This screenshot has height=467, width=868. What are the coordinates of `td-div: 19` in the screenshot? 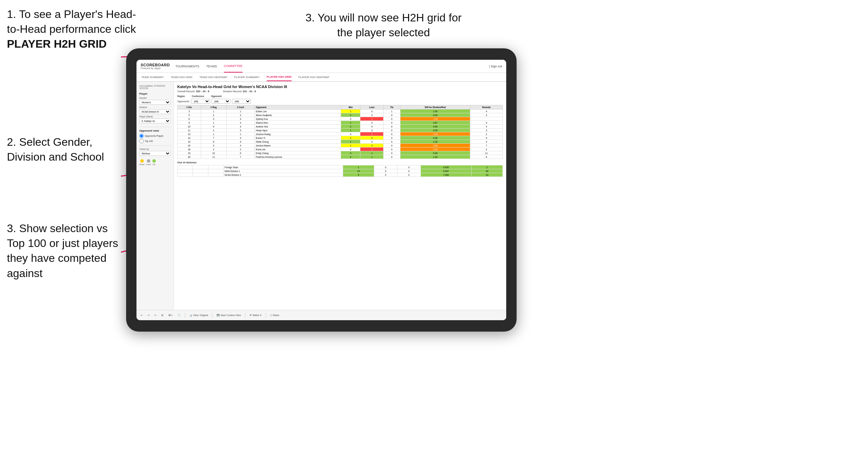 It's located at (189, 153).